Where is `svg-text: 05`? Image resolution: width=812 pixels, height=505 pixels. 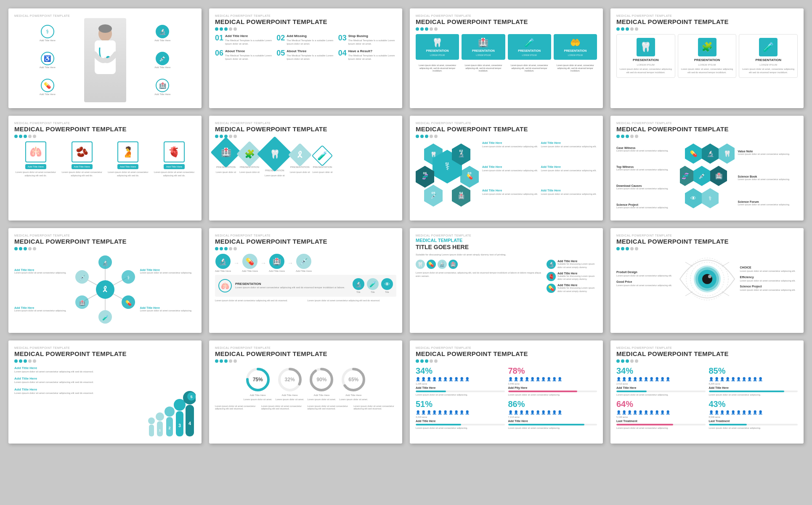
svg-text: 05 is located at coordinates (433, 193).